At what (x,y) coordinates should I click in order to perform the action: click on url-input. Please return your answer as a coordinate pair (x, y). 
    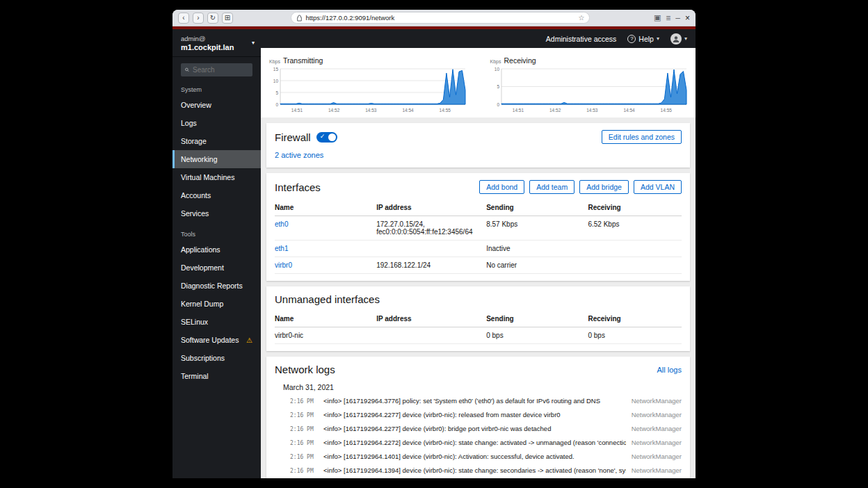
    Looking at the image, I should click on (440, 18).